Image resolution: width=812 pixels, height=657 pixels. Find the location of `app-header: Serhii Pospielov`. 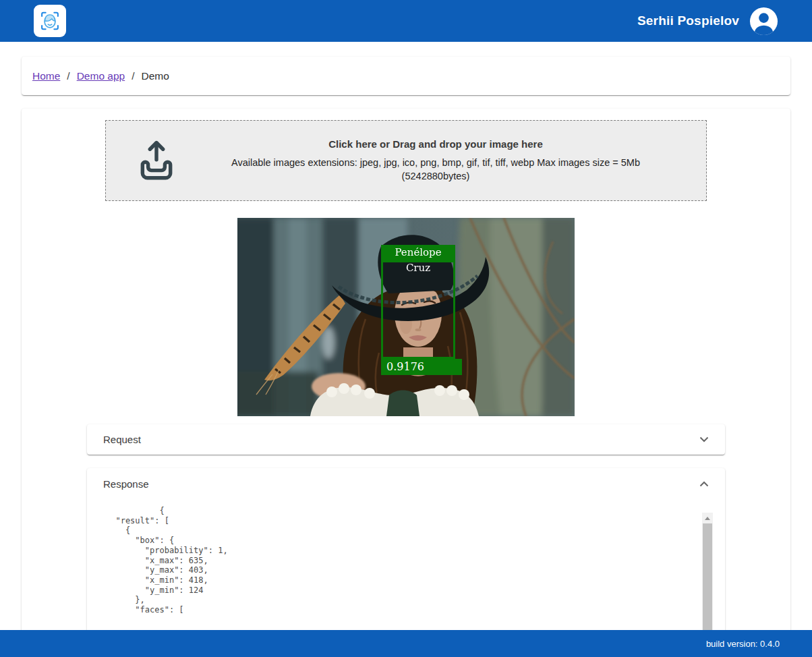

app-header: Serhii Pospielov is located at coordinates (406, 21).